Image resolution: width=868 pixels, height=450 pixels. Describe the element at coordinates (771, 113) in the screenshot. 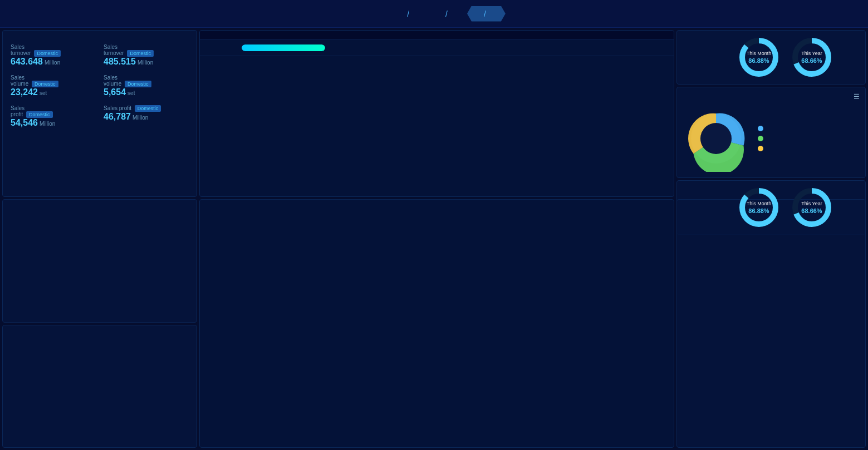

I see `right-top-panel: This Month 86.88% This Year 68.66%` at that location.